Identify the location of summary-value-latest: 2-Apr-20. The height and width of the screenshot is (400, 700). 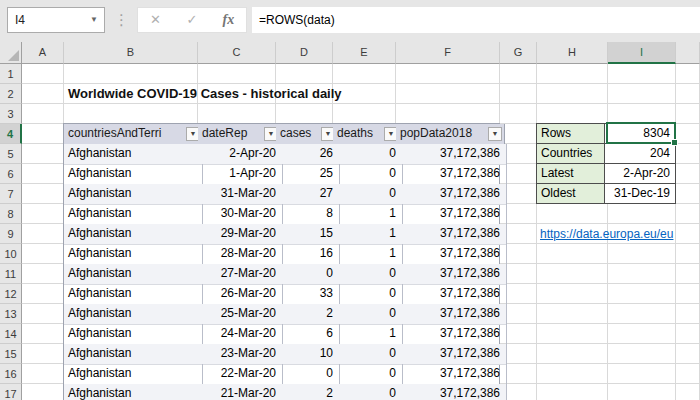
(640, 174).